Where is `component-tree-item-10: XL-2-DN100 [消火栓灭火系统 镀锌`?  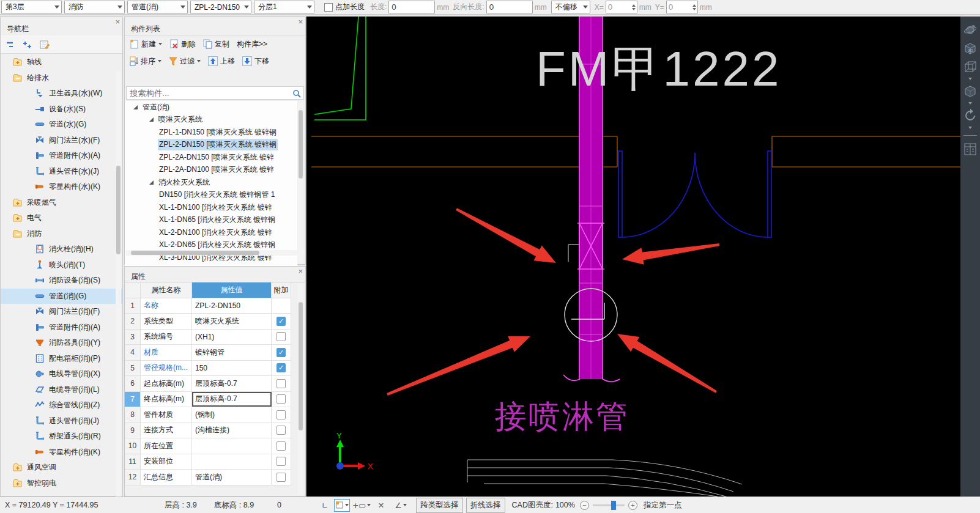 component-tree-item-10: XL-2-DN100 [消火栓灭火系统 镀锌 is located at coordinates (211, 232).